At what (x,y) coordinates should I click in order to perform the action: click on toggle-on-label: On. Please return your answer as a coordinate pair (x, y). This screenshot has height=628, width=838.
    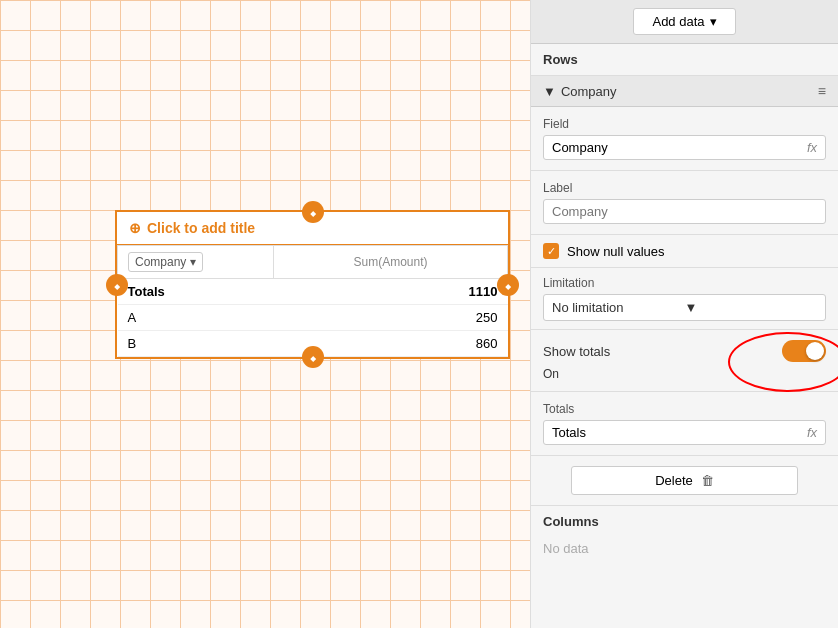
    Looking at the image, I should click on (551, 374).